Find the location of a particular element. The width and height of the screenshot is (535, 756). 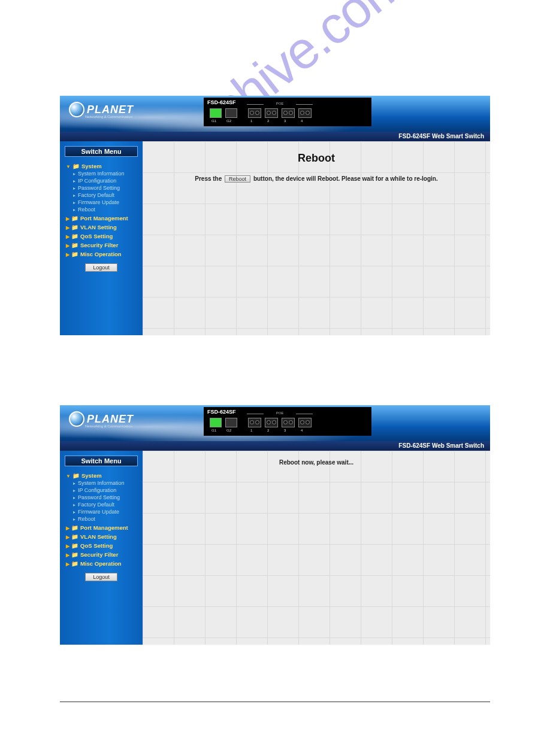

port-g2-icon is located at coordinates (231, 423).